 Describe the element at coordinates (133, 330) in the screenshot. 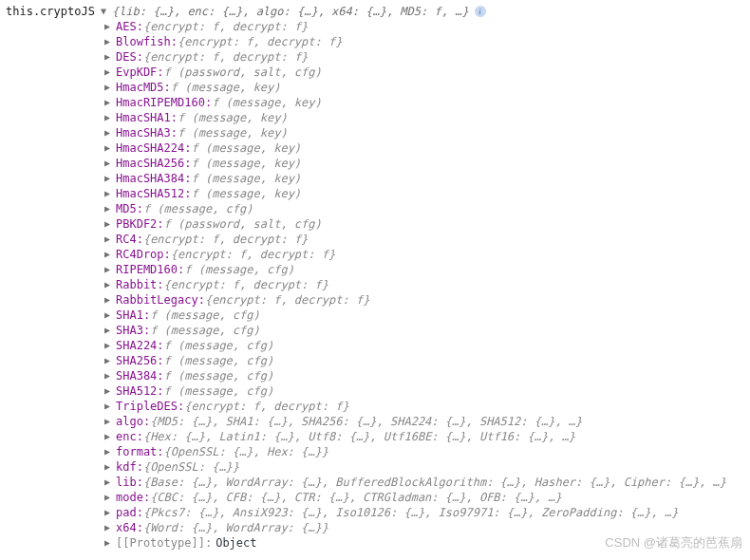

I see `property-key: SHA3:` at that location.